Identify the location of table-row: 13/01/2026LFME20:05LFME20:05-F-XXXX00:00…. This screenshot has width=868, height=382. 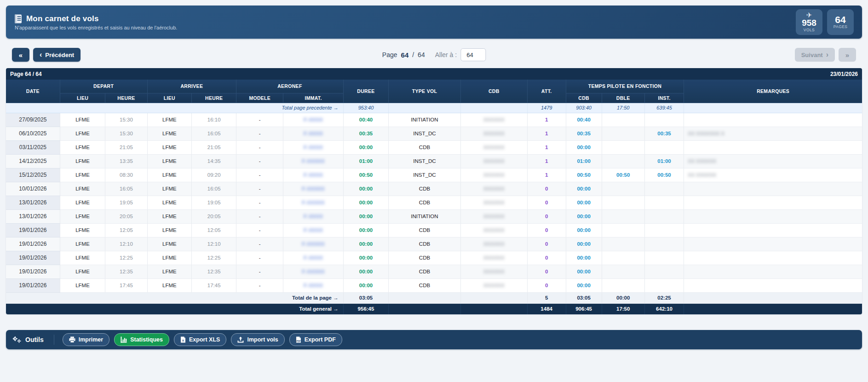
(434, 216).